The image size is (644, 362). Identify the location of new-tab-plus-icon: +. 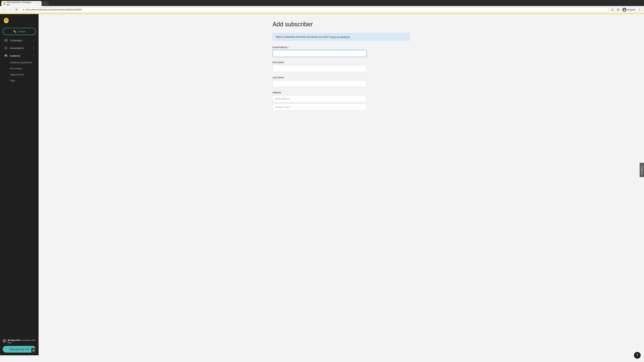
(44, 3).